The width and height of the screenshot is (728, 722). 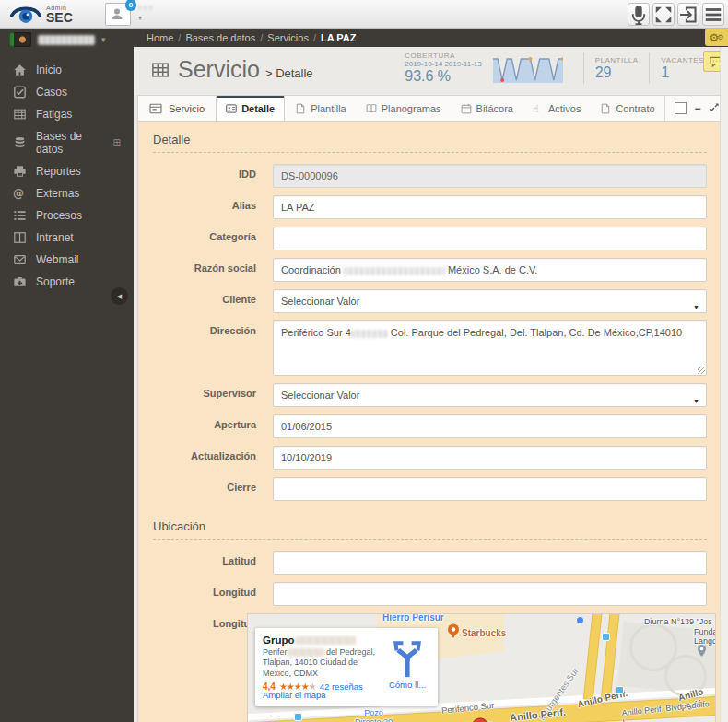 I want to click on section-title: Detalle, so click(x=429, y=134).